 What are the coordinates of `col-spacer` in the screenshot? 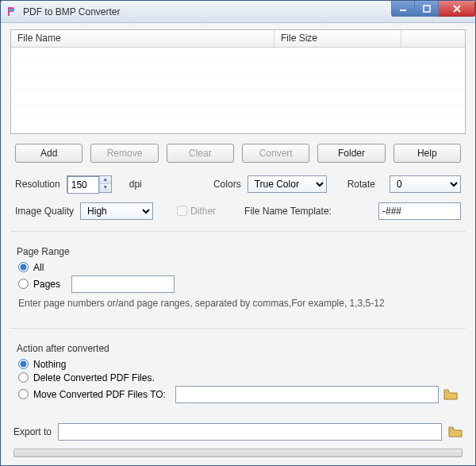 It's located at (433, 38).